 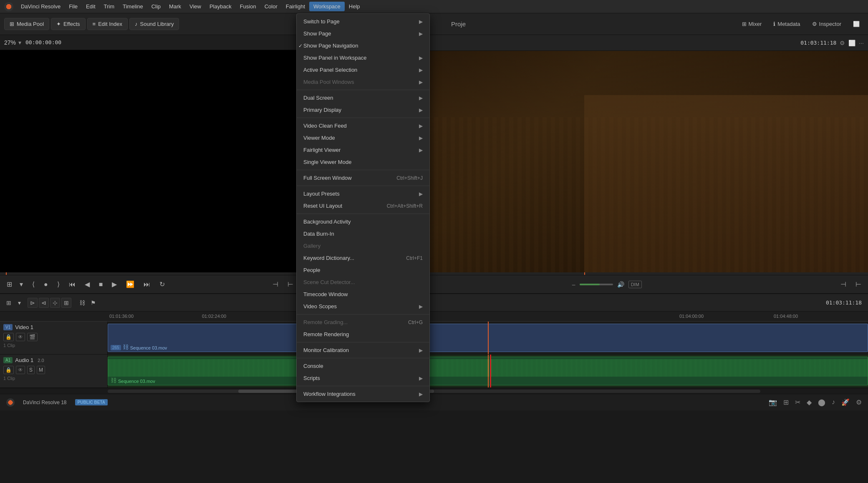 What do you see at coordinates (27, 24) in the screenshot?
I see `media-pool-button: ⊞ Media Pool` at bounding box center [27, 24].